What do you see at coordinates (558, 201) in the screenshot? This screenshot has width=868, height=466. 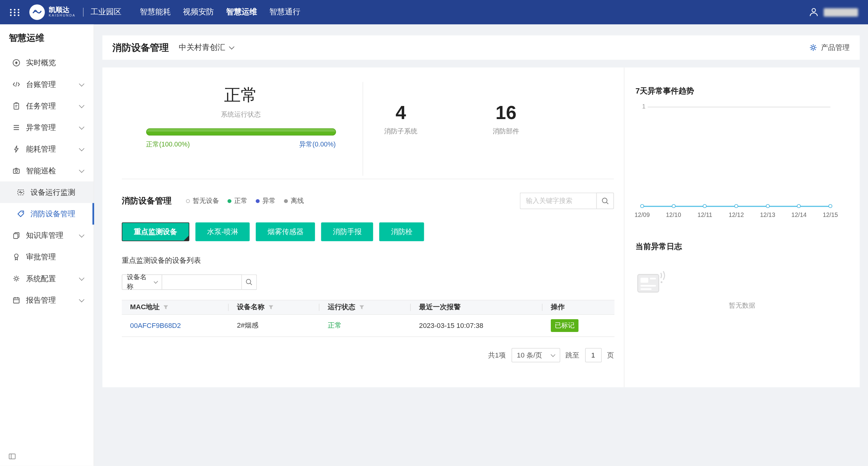 I see `keyword-search-input` at bounding box center [558, 201].